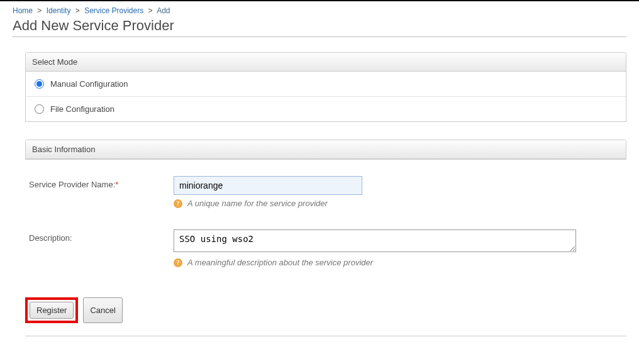 The image size is (639, 364). Describe the element at coordinates (326, 62) in the screenshot. I see `select-mode-header: Select Mode` at that location.